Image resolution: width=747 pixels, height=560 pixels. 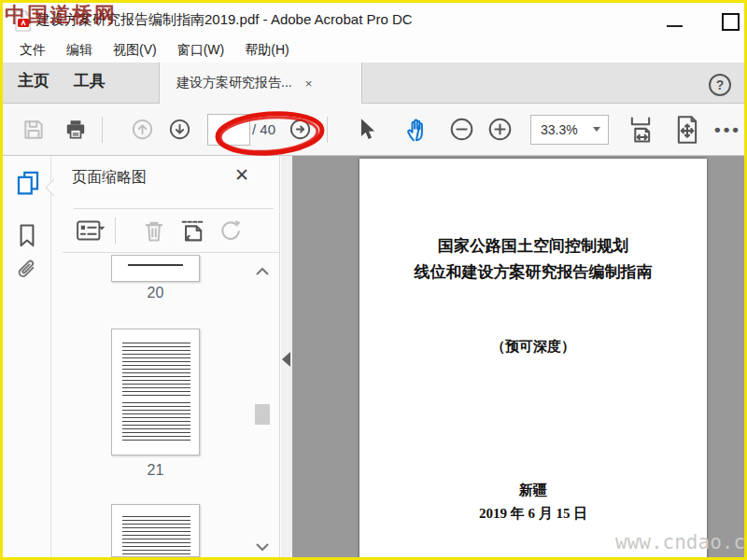 What do you see at coordinates (192, 231) in the screenshot?
I see `crop-pages-icon` at bounding box center [192, 231].